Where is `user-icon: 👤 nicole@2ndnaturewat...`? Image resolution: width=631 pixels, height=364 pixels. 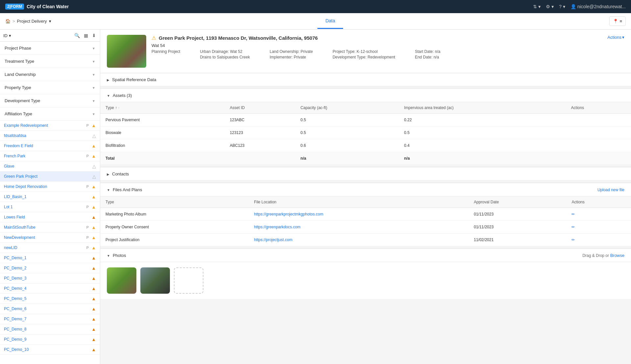
user-icon: 👤 nicole@2ndnaturewat... is located at coordinates (598, 7).